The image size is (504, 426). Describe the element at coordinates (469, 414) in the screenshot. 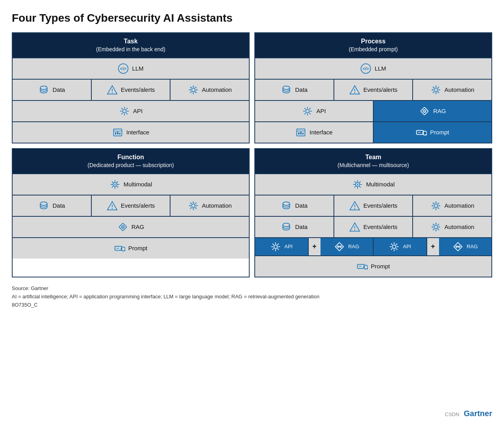

I see `watermark-csdn: CSDN Gartner` at that location.